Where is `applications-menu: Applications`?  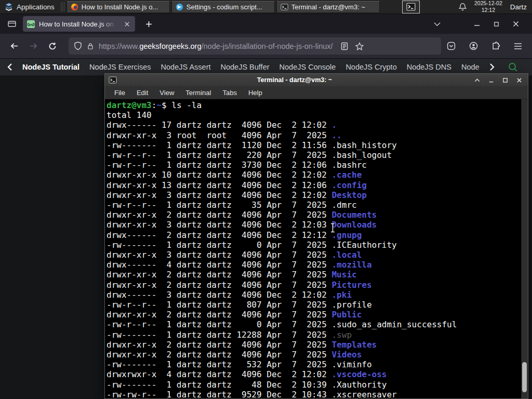 applications-menu: Applications is located at coordinates (30, 7).